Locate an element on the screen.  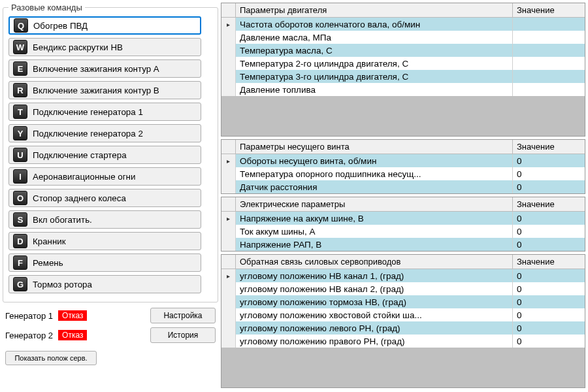
command-button: YПодключение генератора 2 is located at coordinates (105, 133).